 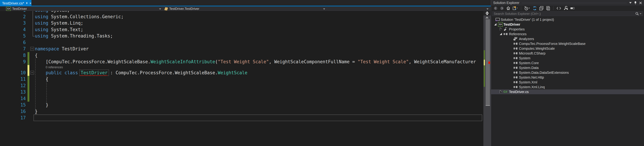 I want to click on tree-item-label: System.Data, so click(x=529, y=68).